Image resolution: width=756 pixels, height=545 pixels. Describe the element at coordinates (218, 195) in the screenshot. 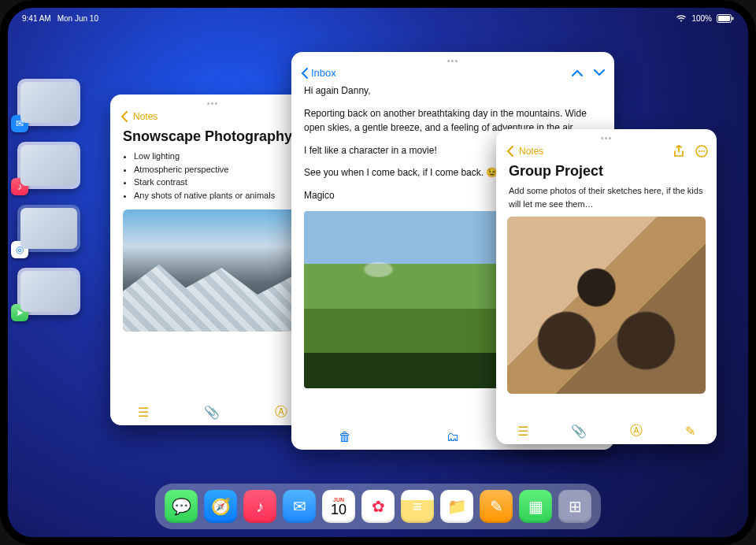

I see `note-bullet: Any shots of native plants or animals` at that location.